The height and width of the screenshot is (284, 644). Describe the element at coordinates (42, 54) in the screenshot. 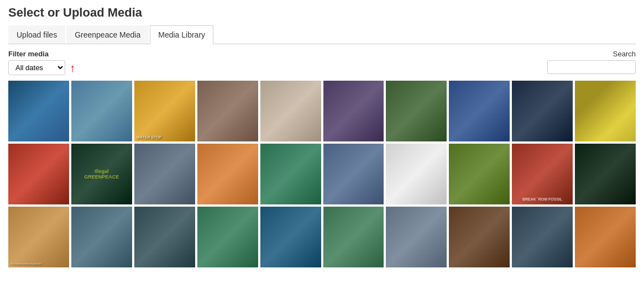

I see `filter-label: Filter media` at that location.